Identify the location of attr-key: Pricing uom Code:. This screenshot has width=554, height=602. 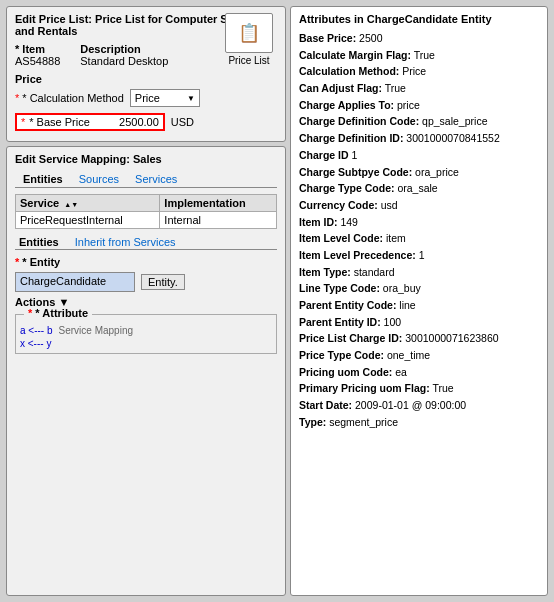
(346, 372).